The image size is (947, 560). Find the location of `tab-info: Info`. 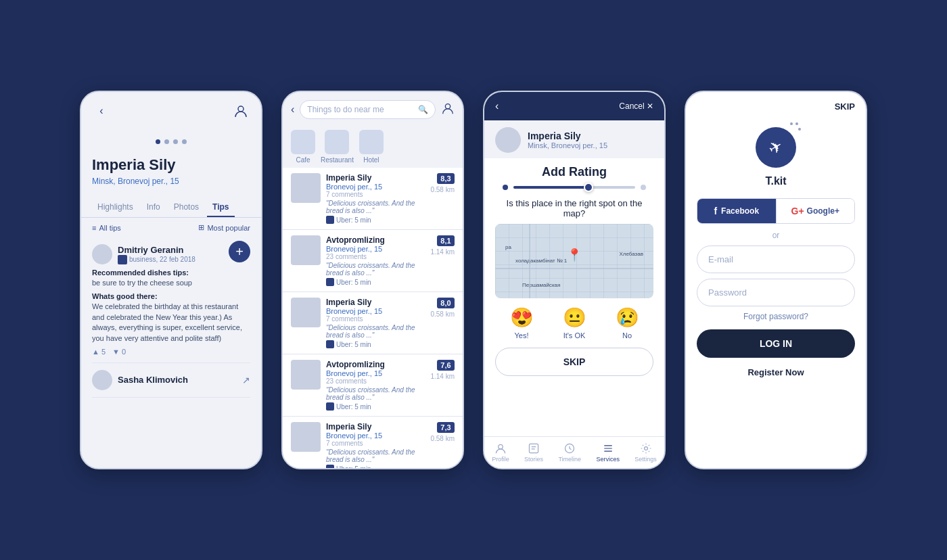

tab-info: Info is located at coordinates (154, 208).